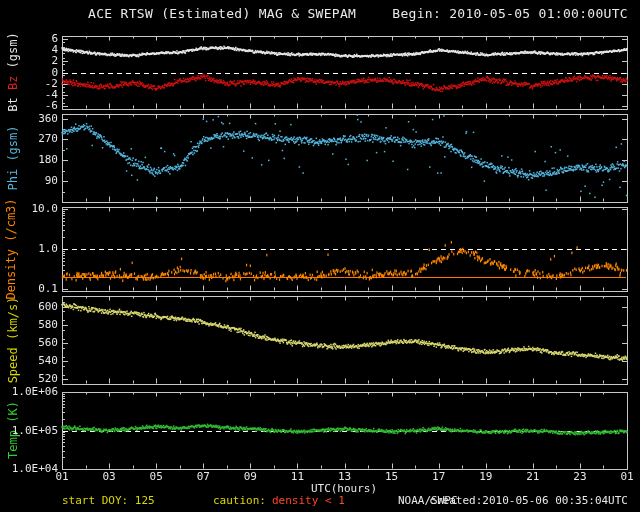  I want to click on y-tick-label-density-1: 1.0, so click(48, 249).